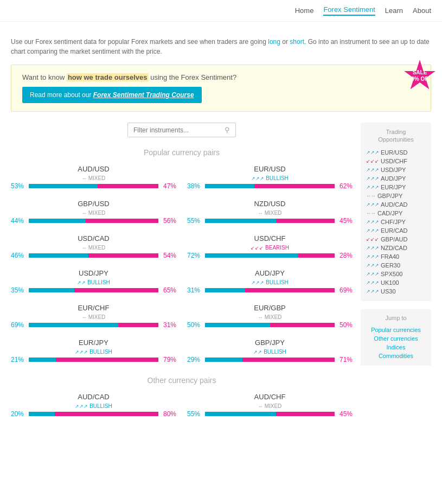 This screenshot has height=504, width=442. Describe the element at coordinates (396, 274) in the screenshot. I see `trading-opportunity-item: ↗↗↗SPX500` at that location.